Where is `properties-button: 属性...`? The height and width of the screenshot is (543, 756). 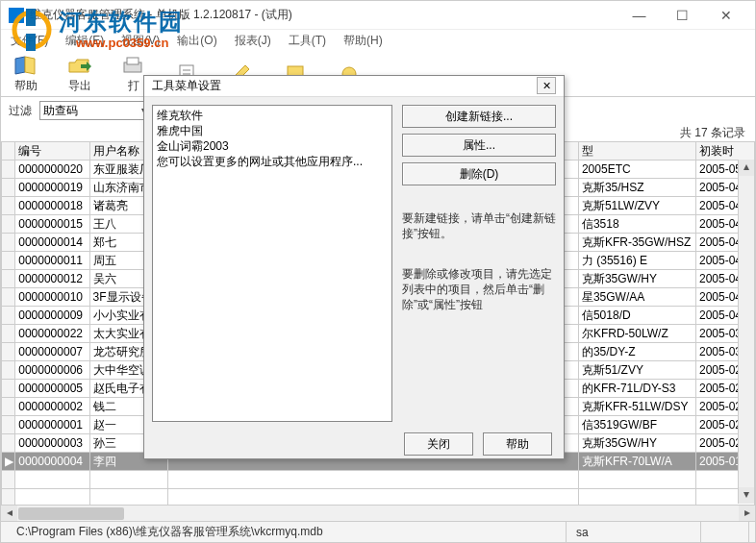
properties-button: 属性... is located at coordinates (479, 145).